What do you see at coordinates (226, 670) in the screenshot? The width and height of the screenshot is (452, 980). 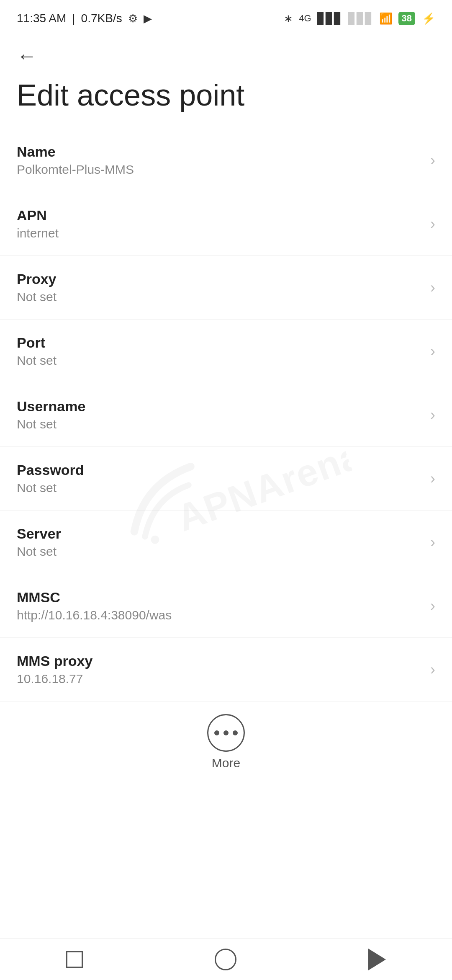 I see `settings-item-mms-proxy: MMS proxy 10.16.18.77 ›` at bounding box center [226, 670].